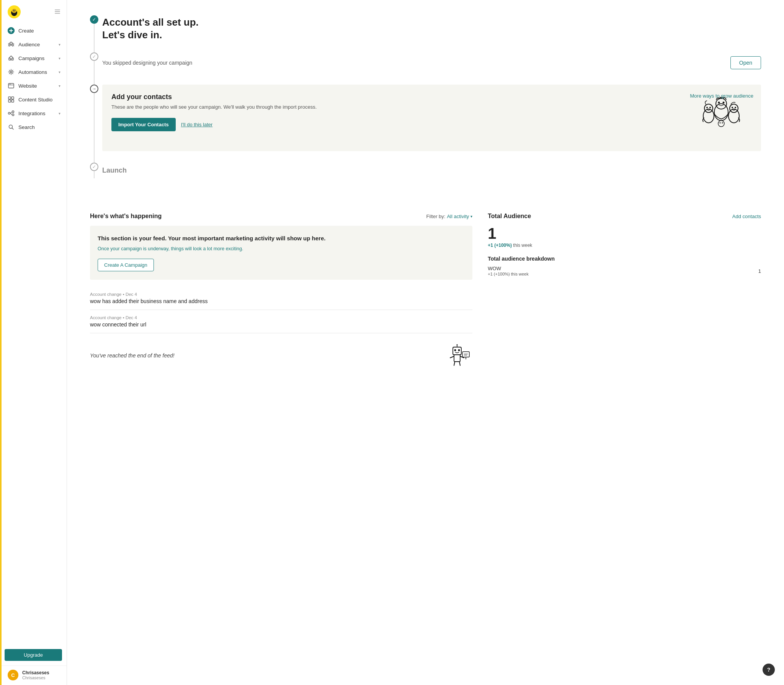  What do you see at coordinates (722, 96) in the screenshot?
I see `more-ways-grow-link: More ways to grow audience` at bounding box center [722, 96].